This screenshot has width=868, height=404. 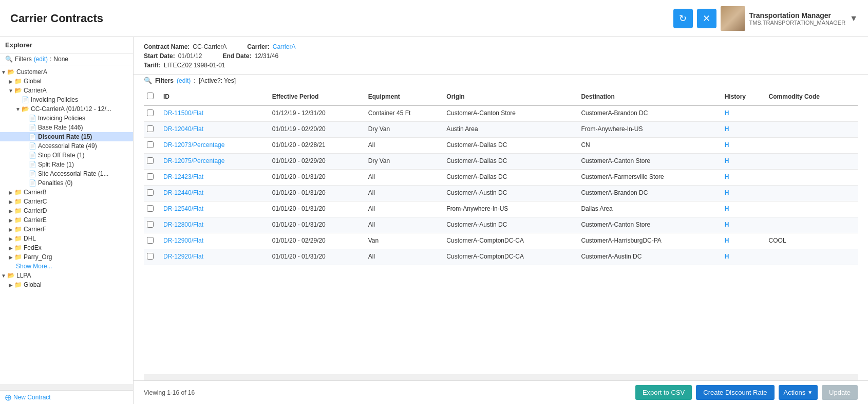 I want to click on table-scrollbar, so click(x=501, y=377).